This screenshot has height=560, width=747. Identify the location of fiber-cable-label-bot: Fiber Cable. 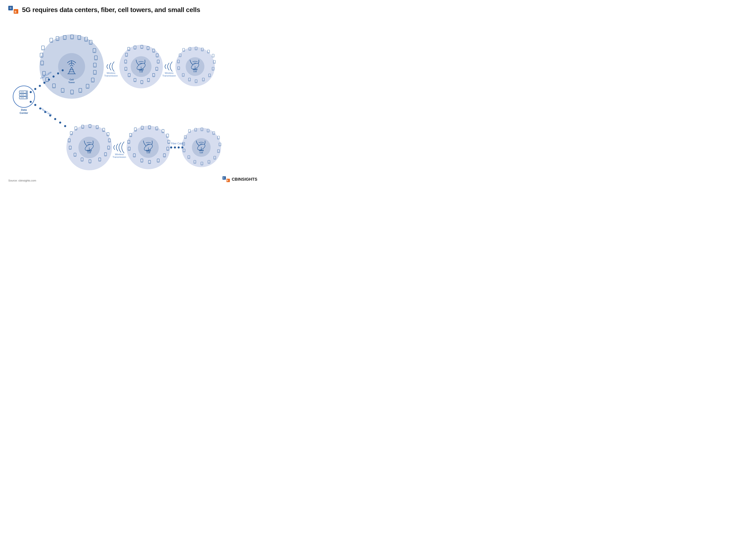
(177, 143).